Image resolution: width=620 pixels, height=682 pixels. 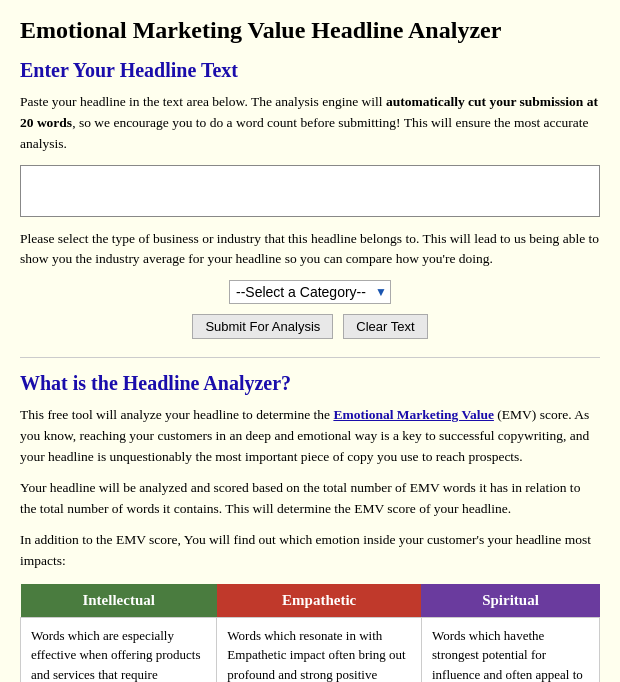 I want to click on section2-para2: Your headline will be analyzed and score…, so click(x=310, y=499).